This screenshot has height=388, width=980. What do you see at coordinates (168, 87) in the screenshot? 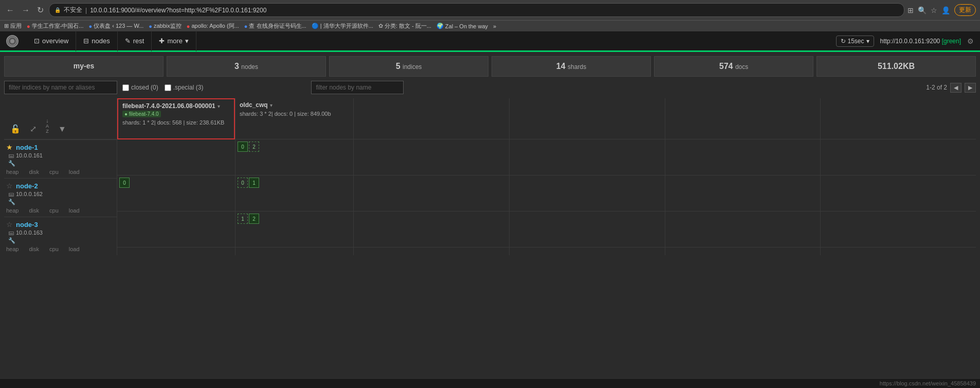
I see `special-checkbox` at bounding box center [168, 87].